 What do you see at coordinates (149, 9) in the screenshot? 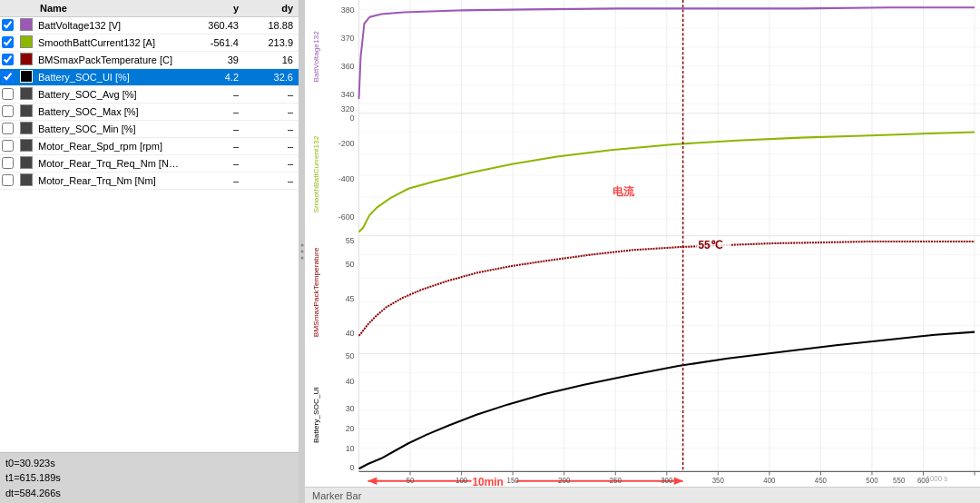
I see `table-header: Name y dy` at bounding box center [149, 9].